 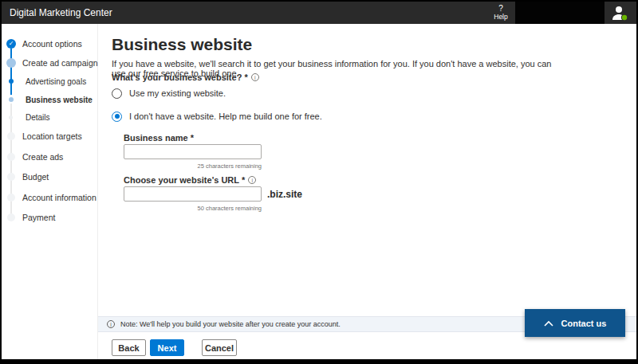 What do you see at coordinates (169, 93) in the screenshot?
I see `radio-use-existing-website: Use my existing website.` at bounding box center [169, 93].